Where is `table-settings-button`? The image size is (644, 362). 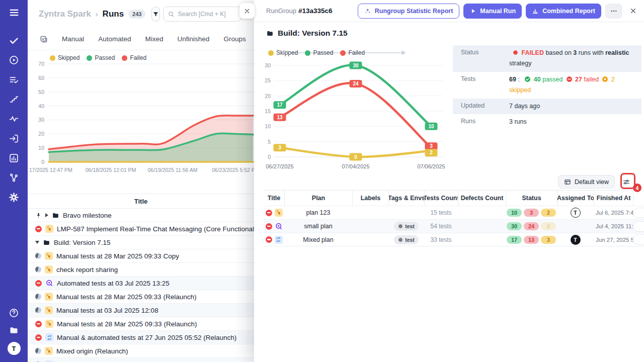 table-settings-button is located at coordinates (626, 182).